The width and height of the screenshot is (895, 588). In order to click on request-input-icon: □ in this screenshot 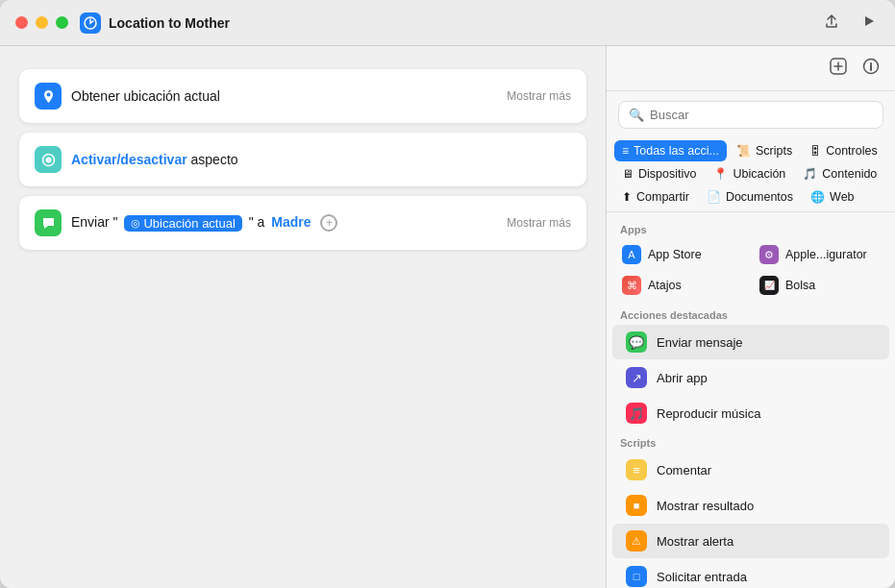, I will do `click(636, 576)`.